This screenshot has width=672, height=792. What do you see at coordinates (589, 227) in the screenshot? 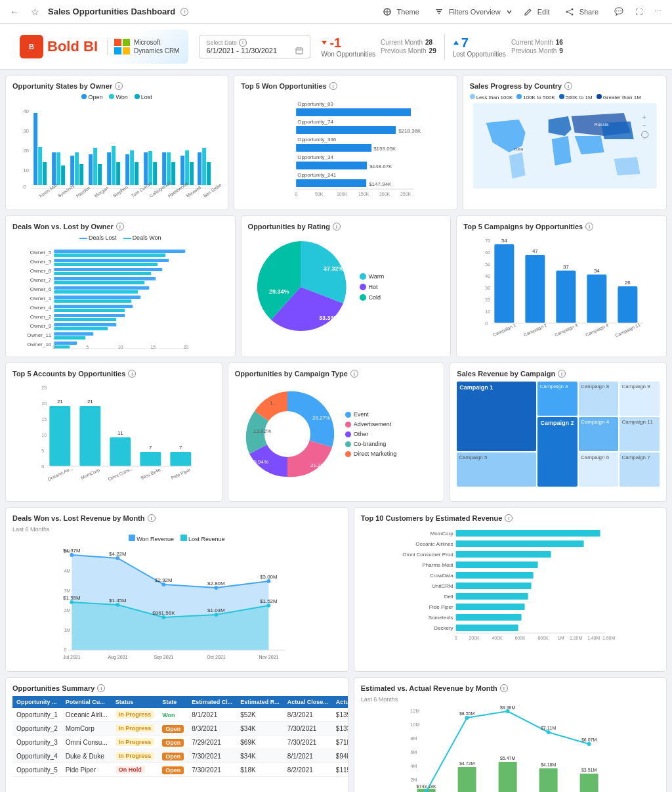
I see `top5-campaigns-info: i` at bounding box center [589, 227].